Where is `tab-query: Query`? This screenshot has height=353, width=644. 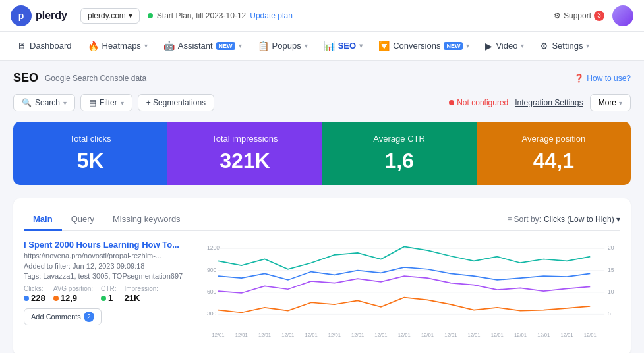
tab-query: Query is located at coordinates (83, 220).